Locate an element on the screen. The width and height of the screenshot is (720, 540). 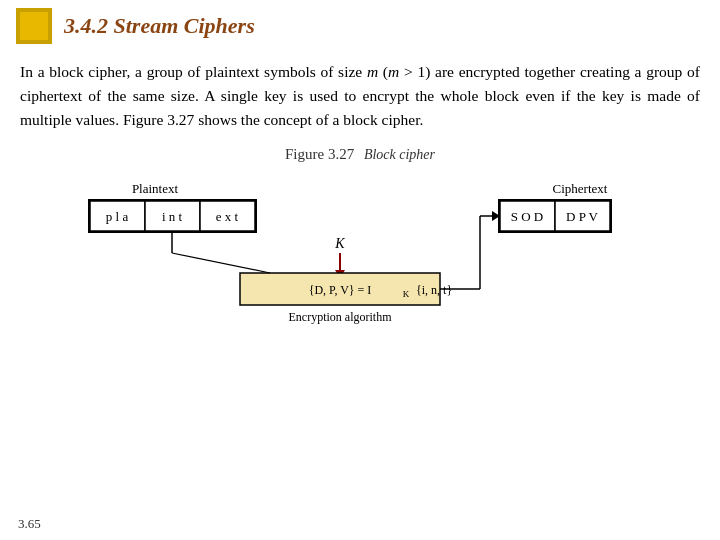
page-number: 3.65 is located at coordinates (30, 524).